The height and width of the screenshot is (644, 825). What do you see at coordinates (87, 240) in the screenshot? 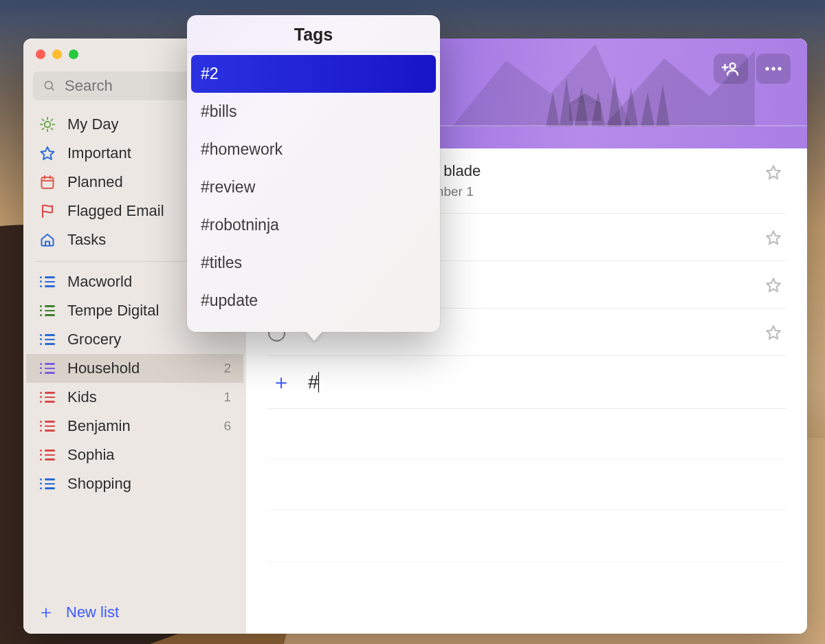
I see `smart-list-label: Tasks` at bounding box center [87, 240].